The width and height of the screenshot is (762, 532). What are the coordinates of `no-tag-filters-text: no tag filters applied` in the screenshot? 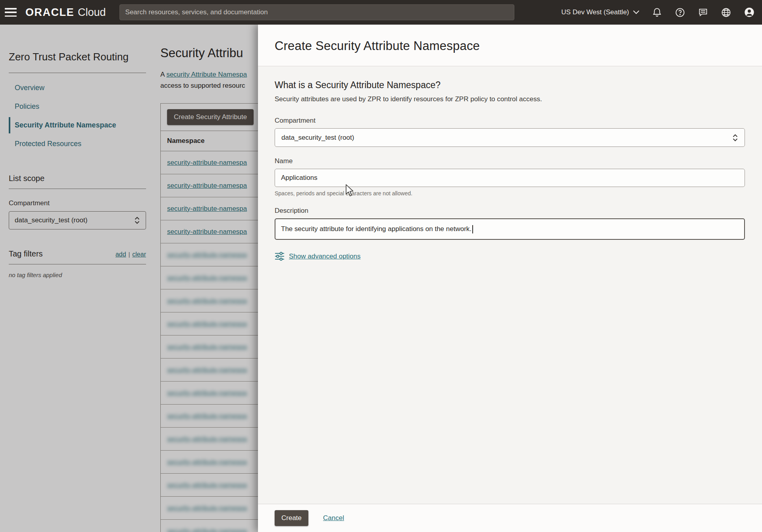 It's located at (77, 275).